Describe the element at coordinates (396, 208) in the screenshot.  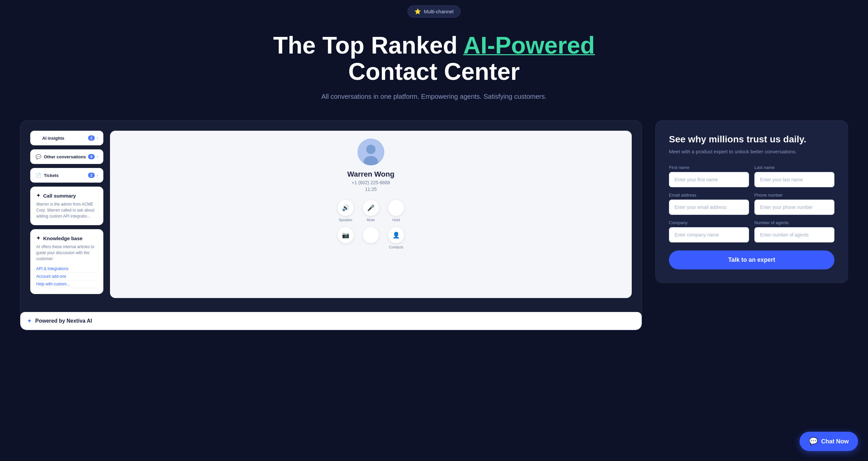
I see `hold-icon: ⏸` at that location.